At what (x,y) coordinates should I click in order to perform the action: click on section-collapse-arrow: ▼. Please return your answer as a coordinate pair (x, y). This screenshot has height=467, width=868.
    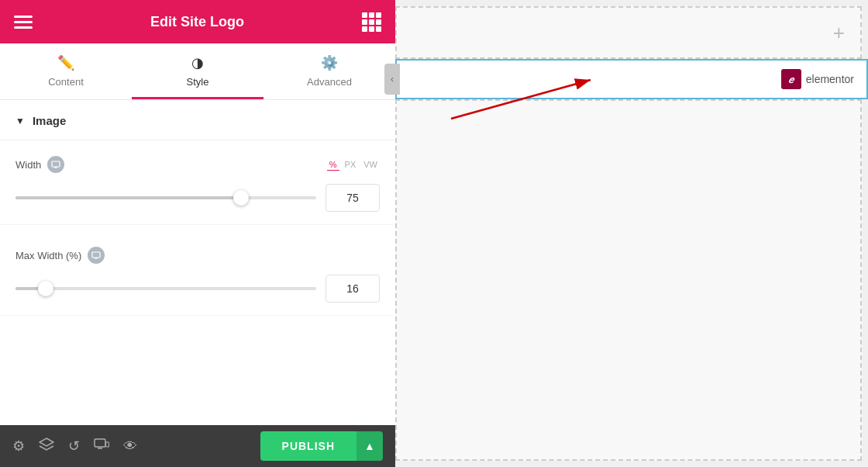
    Looking at the image, I should click on (20, 121).